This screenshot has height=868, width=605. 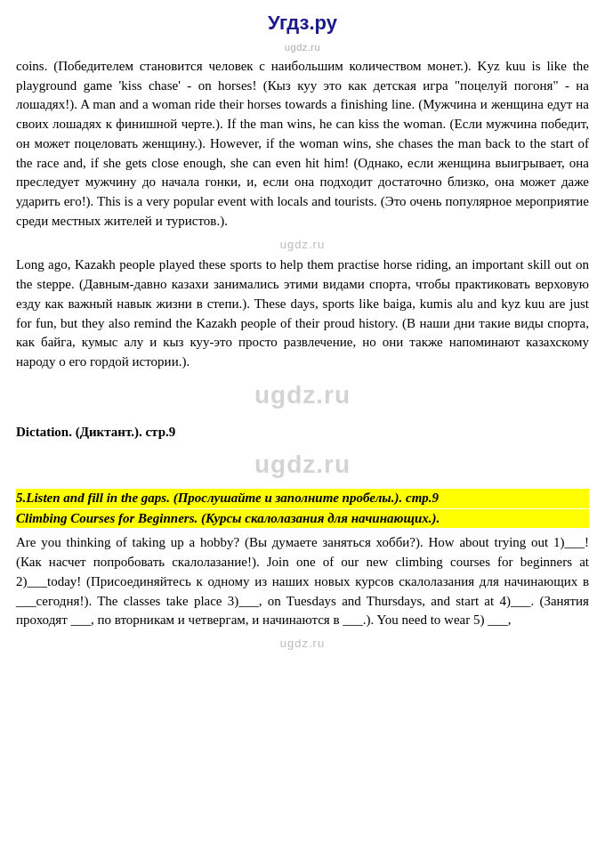 What do you see at coordinates (302, 499) in the screenshot?
I see `task-highlight-1: 5.Listen and fill in the gaps. (Прослуша…` at bounding box center [302, 499].